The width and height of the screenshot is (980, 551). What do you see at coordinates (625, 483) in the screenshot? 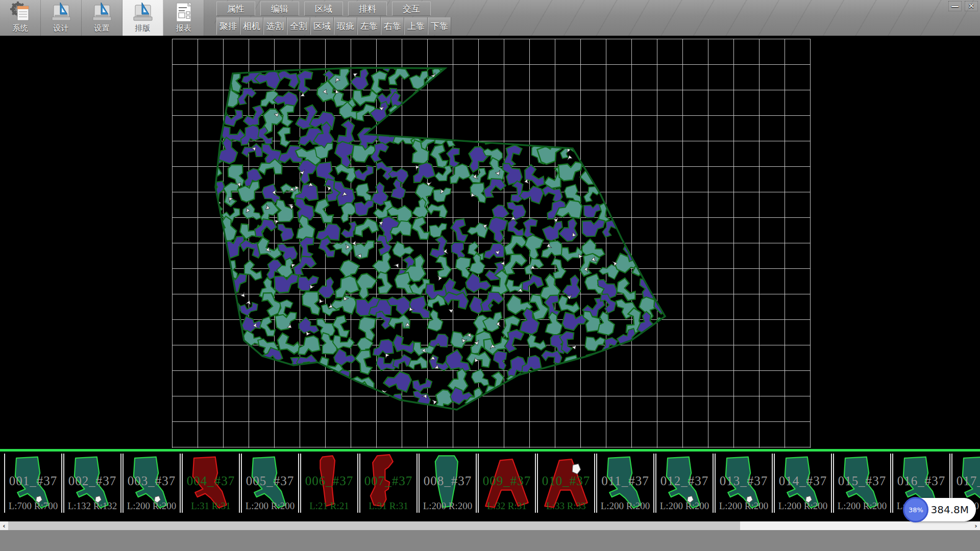
I see `piece-thumbnail-011_#37: 011_#37 L:200 R:200` at bounding box center [625, 483].